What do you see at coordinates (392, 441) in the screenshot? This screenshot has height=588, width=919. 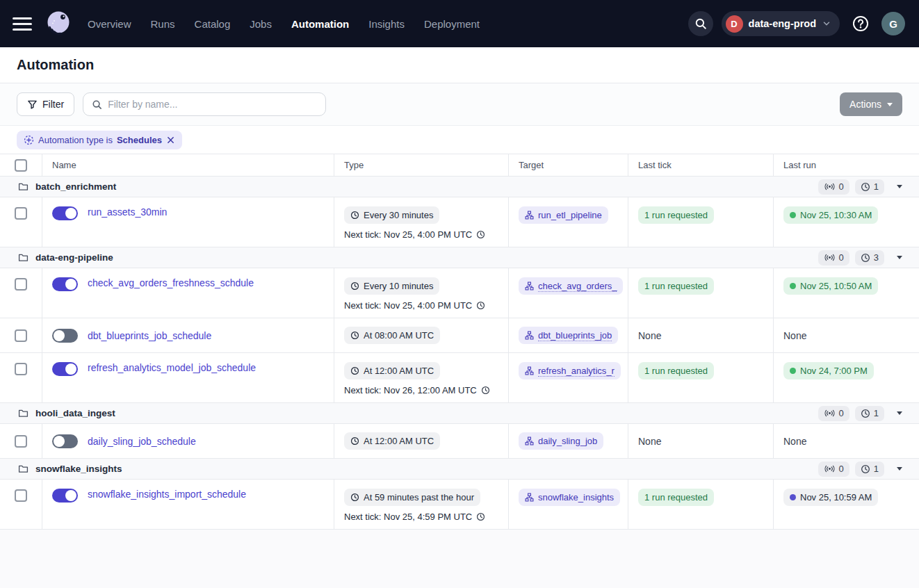 I see `schedule-type-pill: At 12:00 AM UTC` at bounding box center [392, 441].